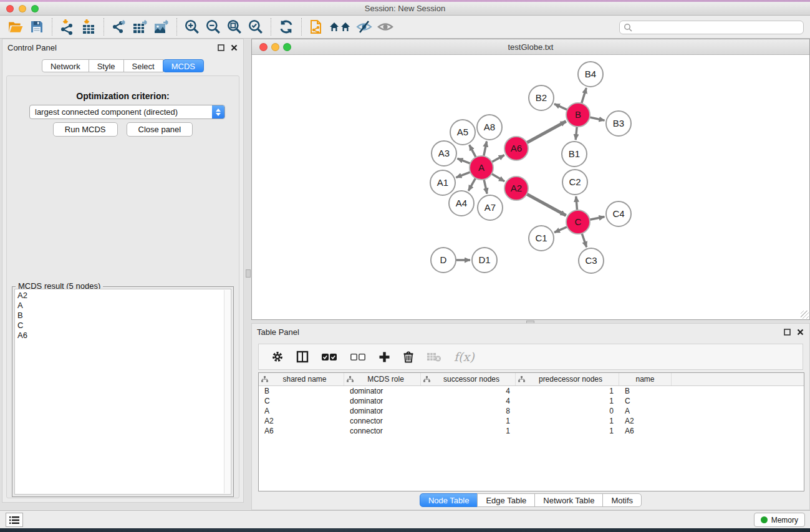 Image resolution: width=810 pixels, height=532 pixels. What do you see at coordinates (22, 9) in the screenshot?
I see `minimize-window-button` at bounding box center [22, 9].